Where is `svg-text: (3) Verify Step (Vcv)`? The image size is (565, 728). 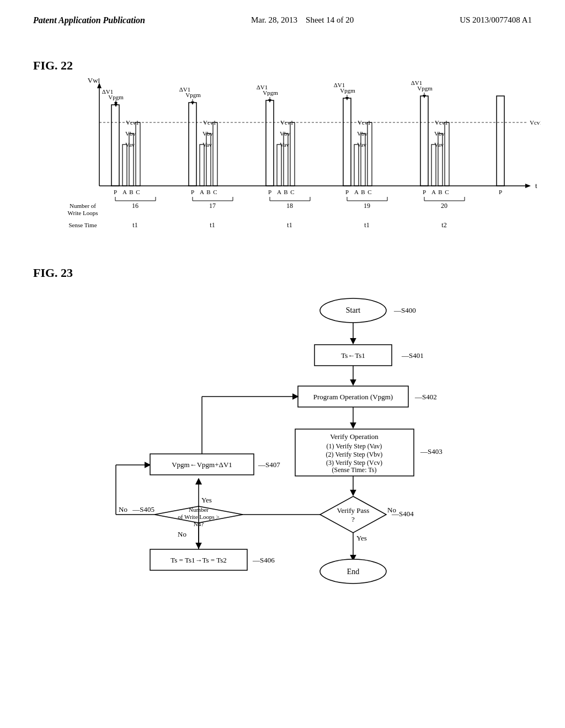
svg-text: (3) Verify Step (Vcv) is located at coordinates (354, 463).